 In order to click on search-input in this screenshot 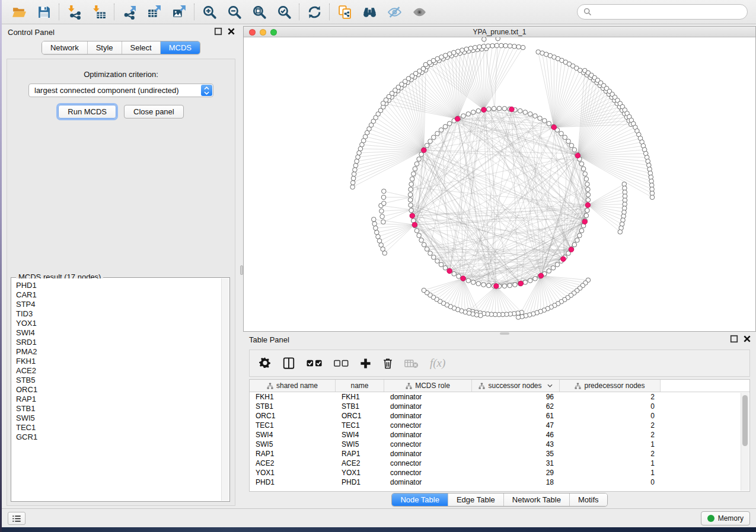, I will do `click(668, 12)`.